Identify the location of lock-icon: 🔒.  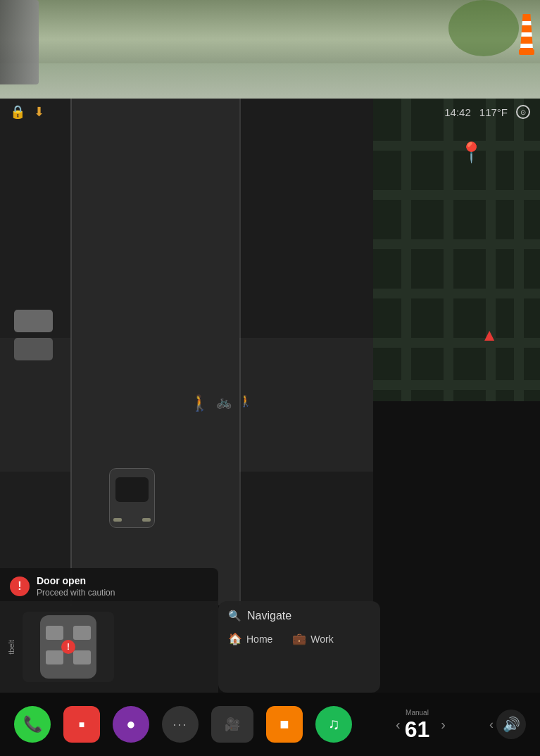
(18, 112).